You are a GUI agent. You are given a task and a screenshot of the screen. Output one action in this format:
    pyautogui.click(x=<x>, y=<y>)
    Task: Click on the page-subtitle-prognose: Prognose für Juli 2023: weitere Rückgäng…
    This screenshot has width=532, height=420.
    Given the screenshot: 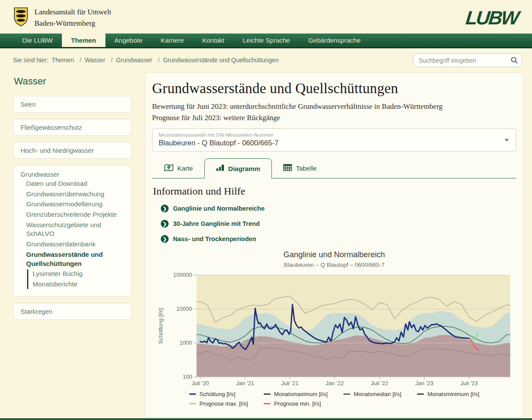 What is the action you would take?
    pyautogui.click(x=334, y=118)
    